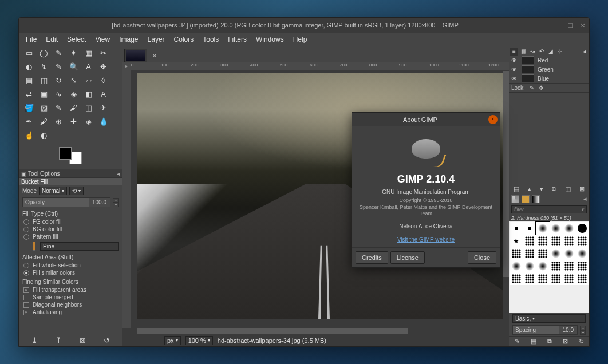 The image size is (608, 364). What do you see at coordinates (29, 94) in the screenshot?
I see `tool-flip: ⇄` at bounding box center [29, 94].